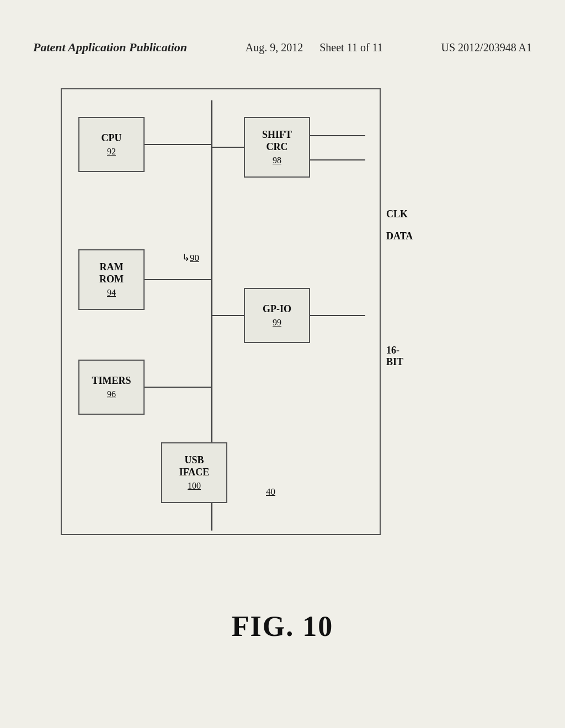  I want to click on usb-num: 100, so click(194, 486).